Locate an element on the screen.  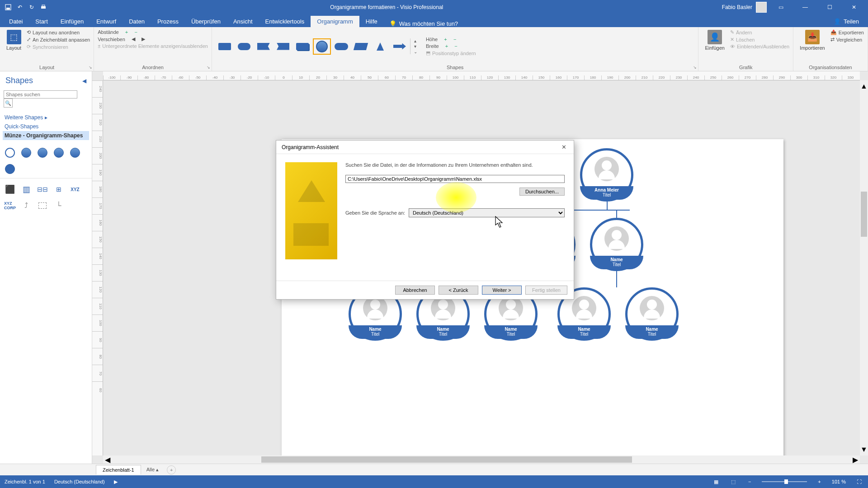
all-tab: Alle ▴ is located at coordinates (153, 470).